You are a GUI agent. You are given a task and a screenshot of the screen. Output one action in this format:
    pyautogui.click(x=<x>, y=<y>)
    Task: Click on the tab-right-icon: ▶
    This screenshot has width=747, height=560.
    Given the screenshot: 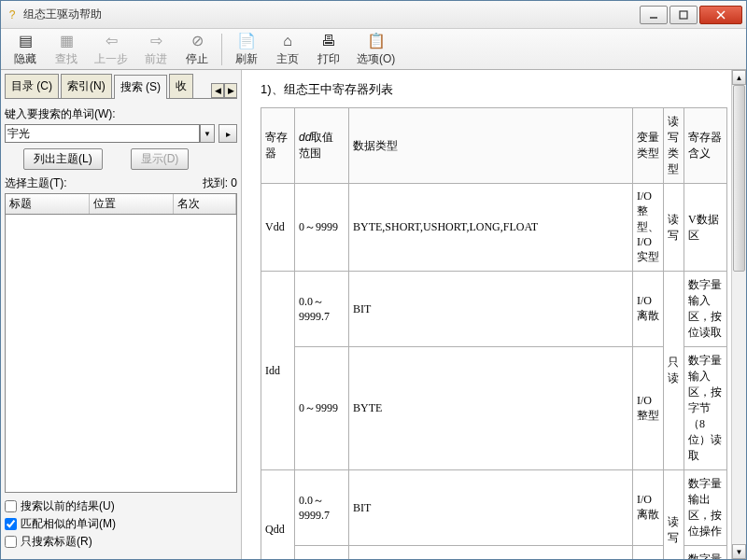 What is the action you would take?
    pyautogui.click(x=231, y=91)
    